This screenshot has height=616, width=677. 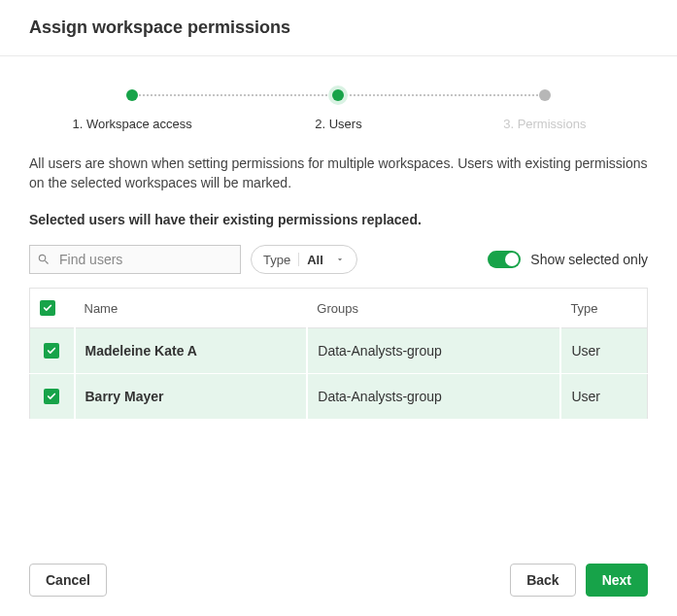 What do you see at coordinates (545, 109) in the screenshot?
I see `step-permissions: 3. Permissions` at bounding box center [545, 109].